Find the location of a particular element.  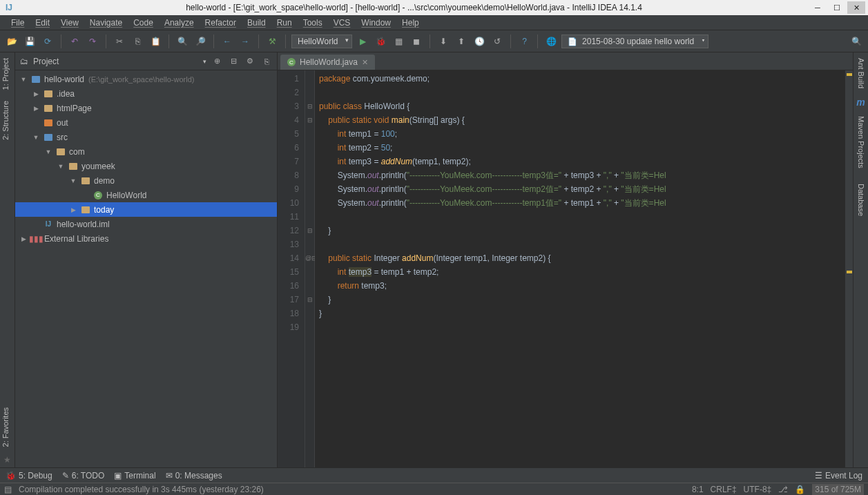

bottom-tab-messages: ✉0: Messages is located at coordinates (194, 476).